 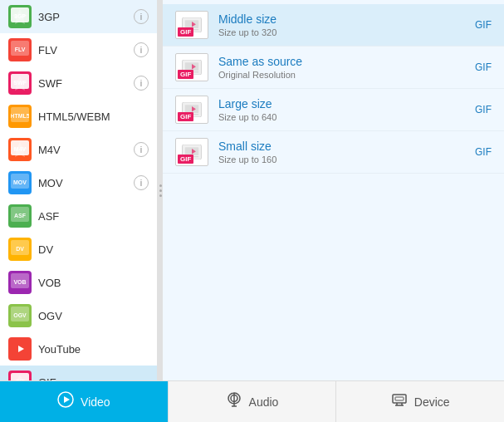 I want to click on sidebar-item-ogv: OGVOGV, so click(x=78, y=316).